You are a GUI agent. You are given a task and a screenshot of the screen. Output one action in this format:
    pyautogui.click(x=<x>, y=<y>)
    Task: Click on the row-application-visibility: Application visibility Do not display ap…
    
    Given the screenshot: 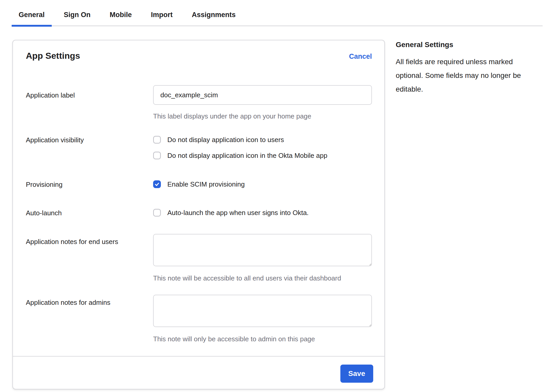 What is the action you would take?
    pyautogui.click(x=199, y=147)
    